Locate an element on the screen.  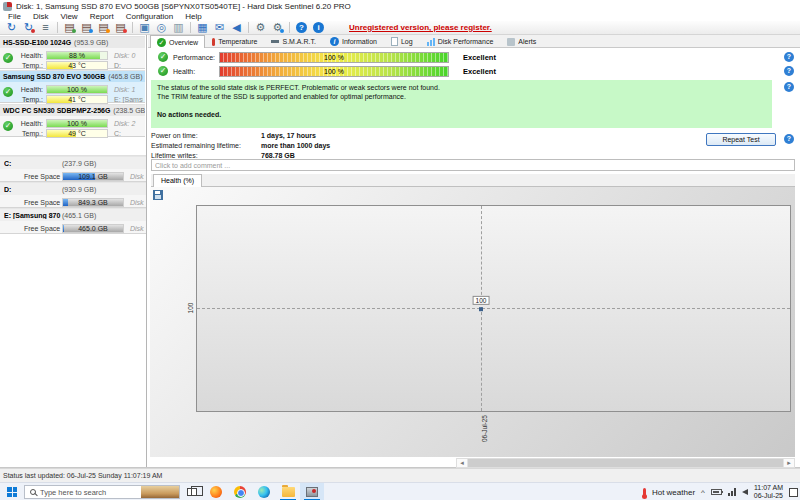
drive-letter: D: is located at coordinates (126, 66).